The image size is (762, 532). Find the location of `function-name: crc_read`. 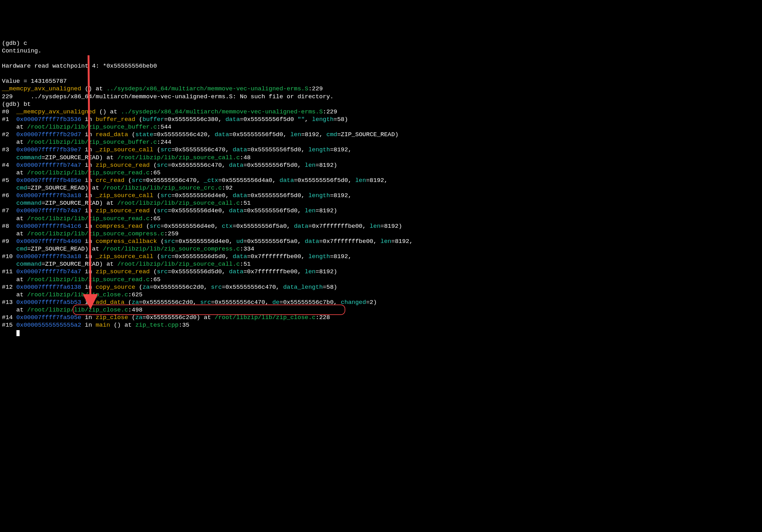

function-name: crc_read is located at coordinates (110, 180).